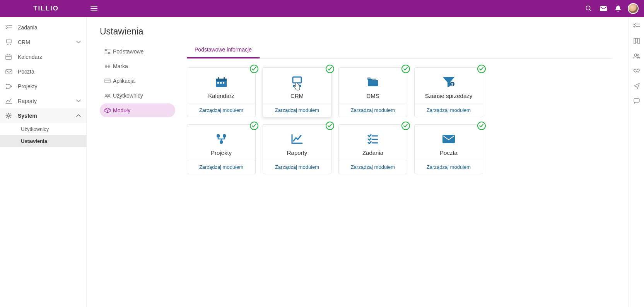 The image size is (644, 307). What do you see at coordinates (297, 149) in the screenshot?
I see `module-card-raporty: RaportyZarządzaj modułem` at bounding box center [297, 149].